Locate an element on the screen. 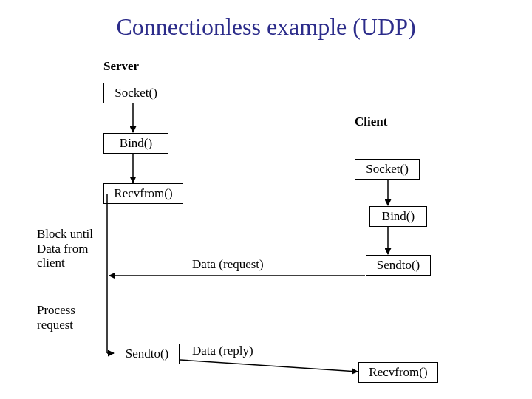  server-heading: Server is located at coordinates (121, 66).